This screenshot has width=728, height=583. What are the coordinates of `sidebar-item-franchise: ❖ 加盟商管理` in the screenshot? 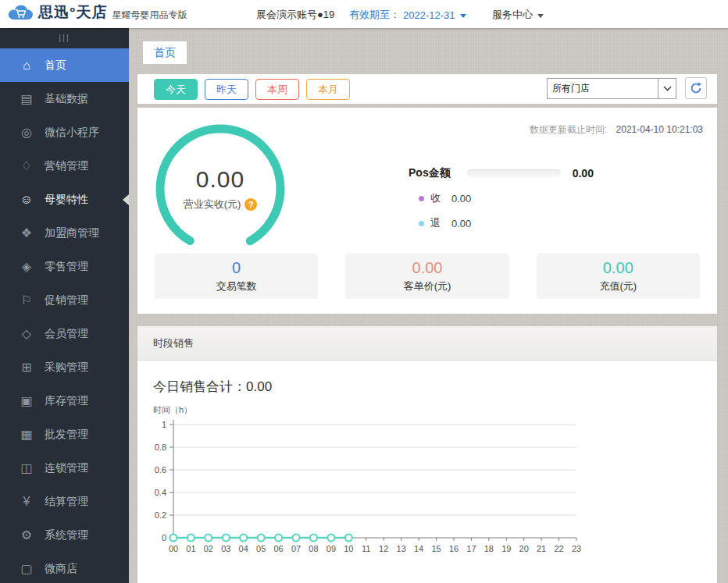 It's located at (64, 233).